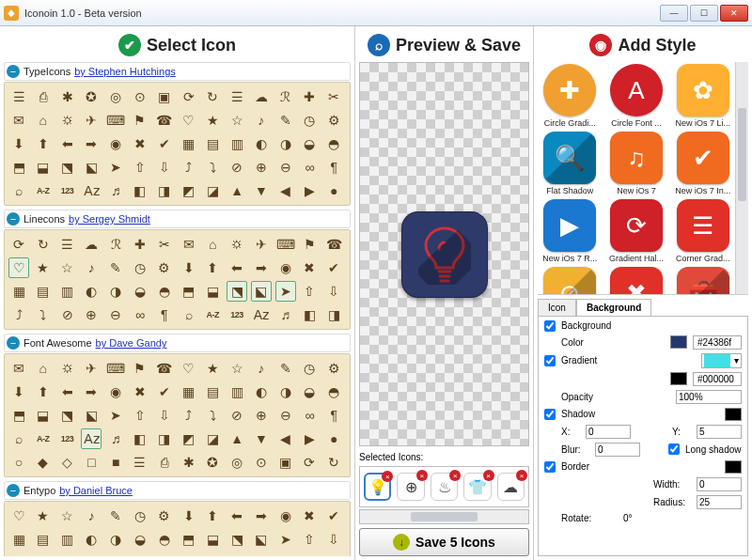  I want to click on icon-cell: ⊙, so click(140, 97).